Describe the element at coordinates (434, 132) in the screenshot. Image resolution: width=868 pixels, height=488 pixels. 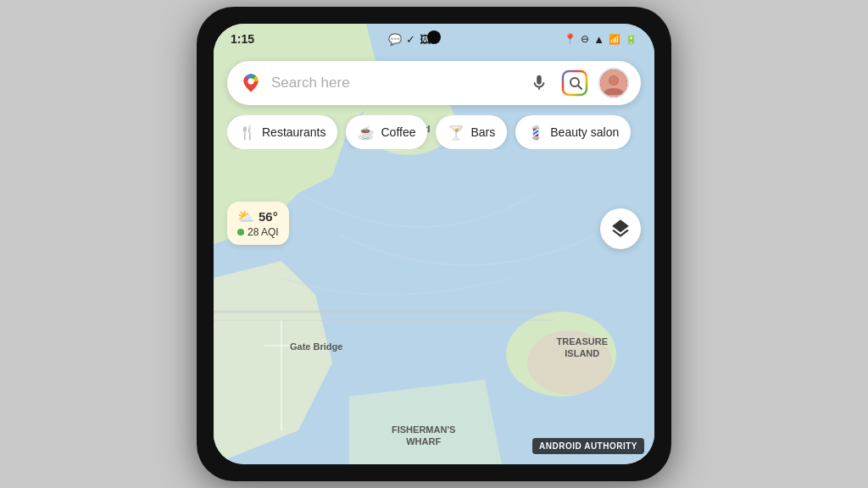
I see `category-pills: 🍴 Restaurants ☕ Coffee 🍸 Bars 💈 Beauty s…` at that location.